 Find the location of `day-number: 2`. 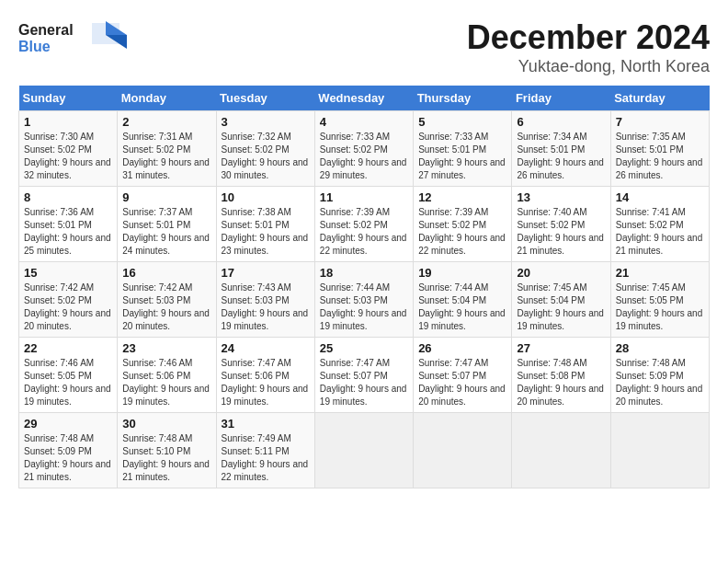

day-number: 2 is located at coordinates (166, 121).